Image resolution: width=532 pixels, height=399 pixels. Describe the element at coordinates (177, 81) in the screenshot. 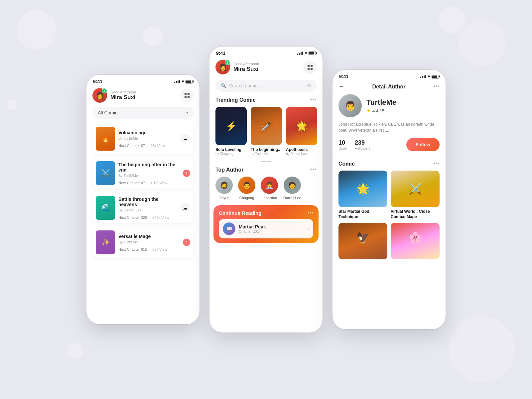

I see `phone1-signal` at that location.